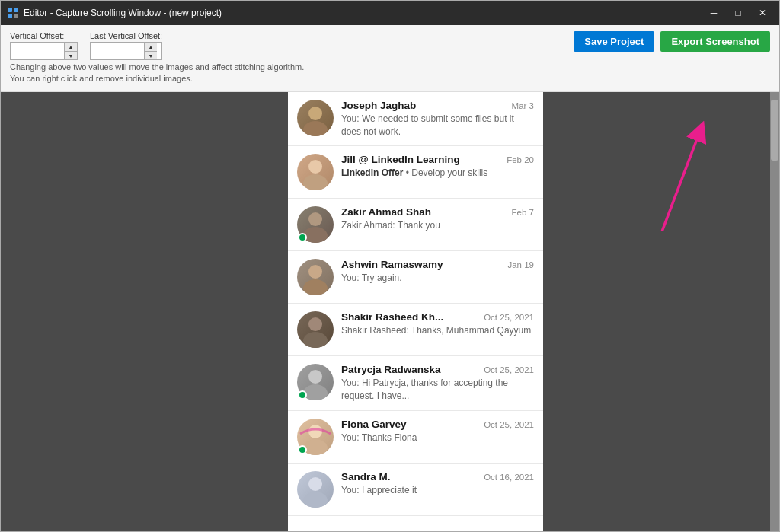 The width and height of the screenshot is (780, 532). What do you see at coordinates (416, 330) in the screenshot?
I see `chat-item: Shakir Rasheed Kh... Oct 25, 2021 Shakir…` at bounding box center [416, 330].